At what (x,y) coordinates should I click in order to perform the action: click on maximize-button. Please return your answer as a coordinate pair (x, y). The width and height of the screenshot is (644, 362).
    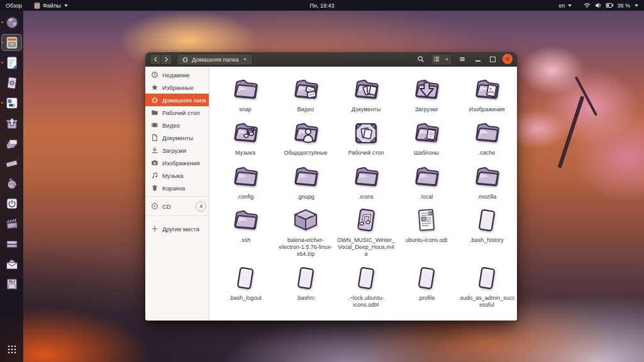
    Looking at the image, I should click on (493, 59).